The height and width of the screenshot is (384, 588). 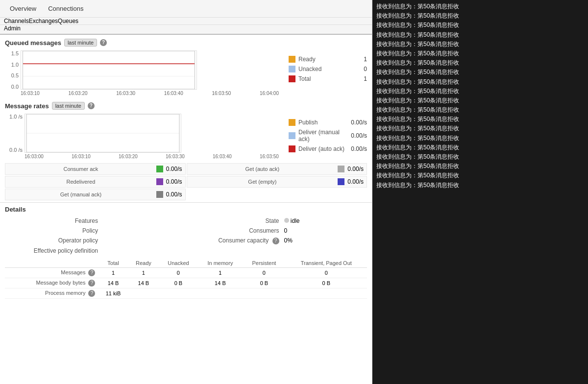 I want to click on messages-ready: 1, so click(x=143, y=273).